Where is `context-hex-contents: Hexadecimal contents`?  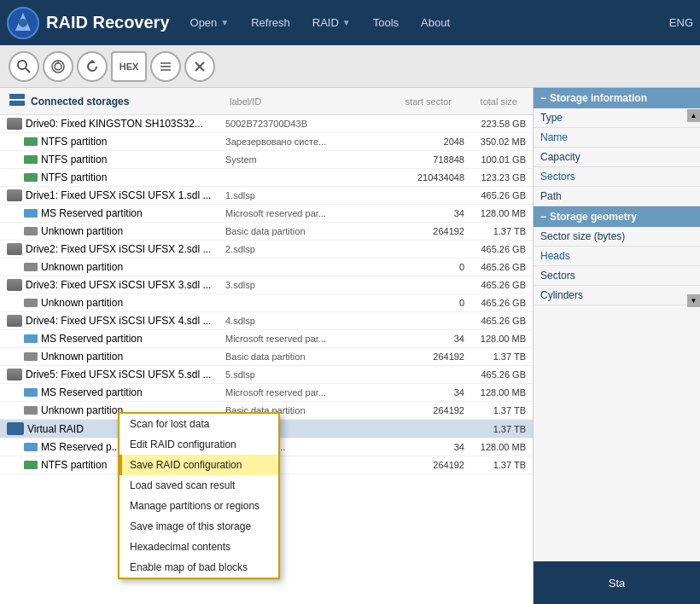
context-hex-contents: Hexadecimal contents is located at coordinates (199, 547).